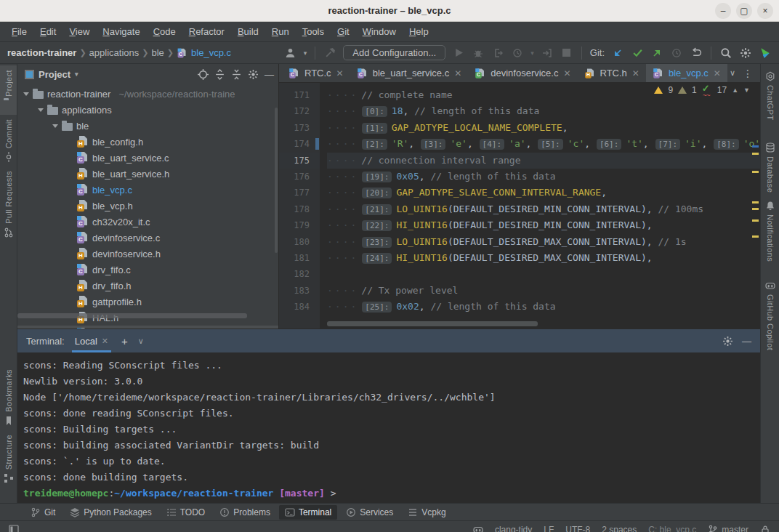  What do you see at coordinates (735, 90) in the screenshot?
I see `prev-problem-icon: ▲` at bounding box center [735, 90].